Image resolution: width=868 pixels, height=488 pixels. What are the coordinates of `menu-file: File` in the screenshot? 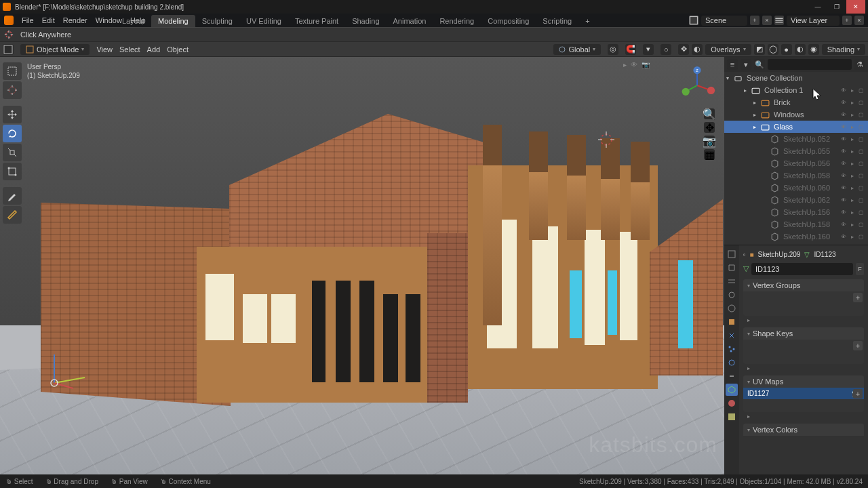 It's located at (28, 20).